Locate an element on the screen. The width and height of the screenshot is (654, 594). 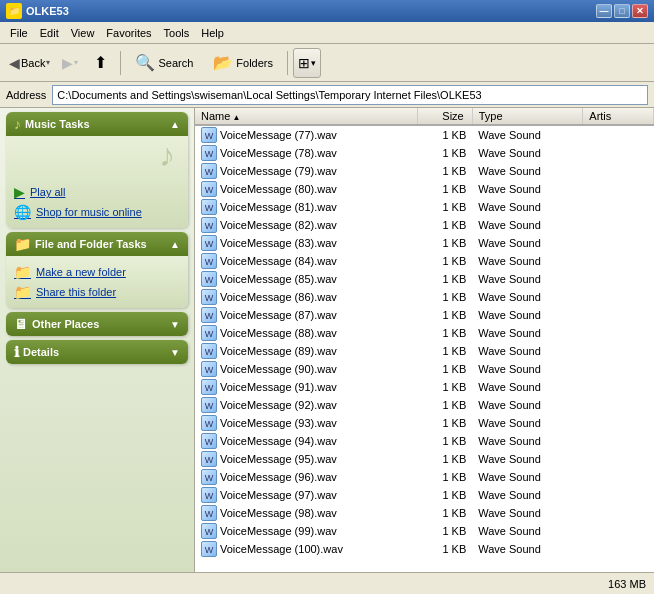
table-row: W VoiceMessage (95).wav 1 KBWave Sound is located at coordinates (424, 459).